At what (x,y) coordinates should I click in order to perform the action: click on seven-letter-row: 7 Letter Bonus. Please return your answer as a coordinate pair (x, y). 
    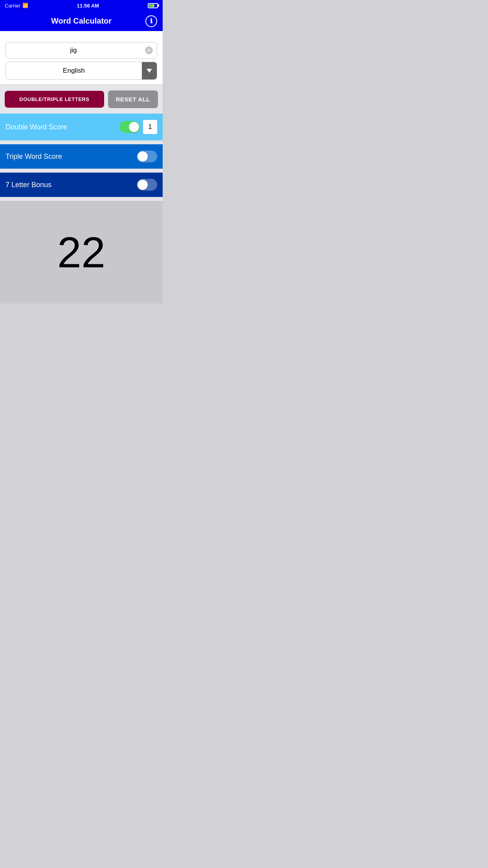
    Looking at the image, I should click on (81, 185).